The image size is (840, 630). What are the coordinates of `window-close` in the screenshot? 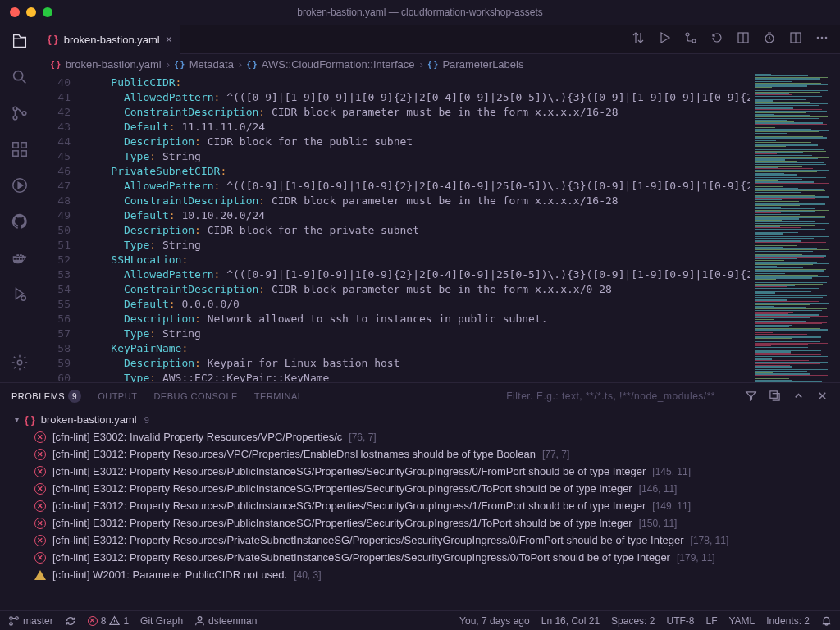 It's located at (15, 12).